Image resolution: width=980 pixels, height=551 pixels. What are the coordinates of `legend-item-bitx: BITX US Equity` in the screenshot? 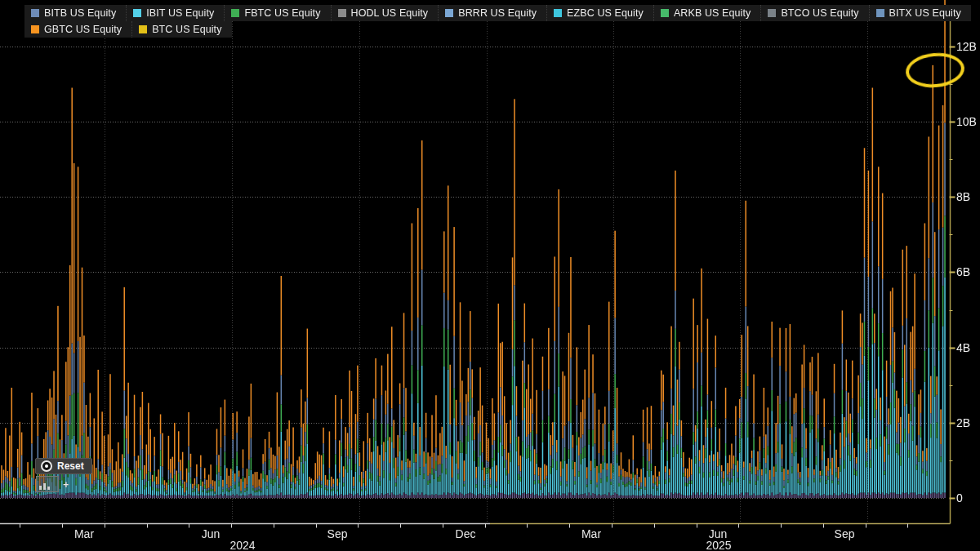 It's located at (920, 13).